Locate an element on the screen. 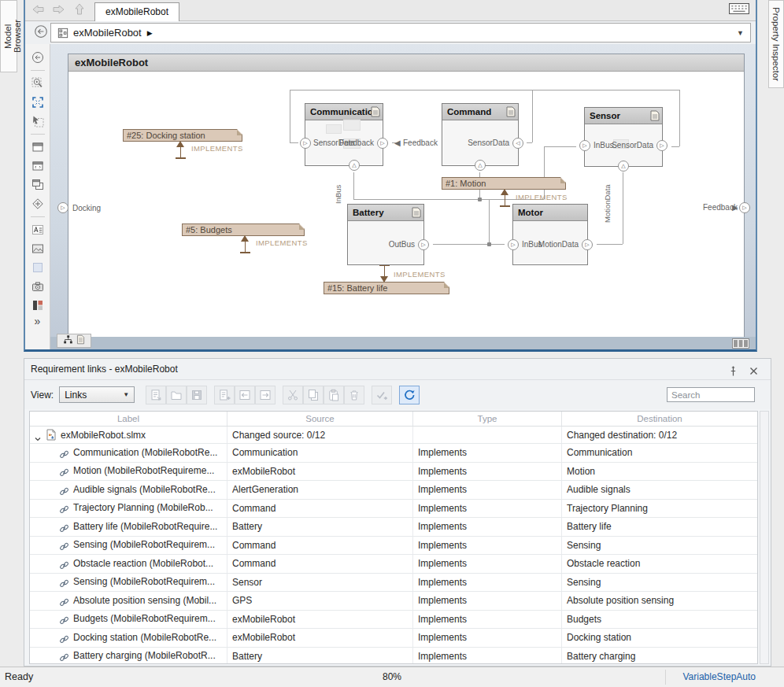  root-row-destination: Changed destination: 0/12 is located at coordinates (660, 434).